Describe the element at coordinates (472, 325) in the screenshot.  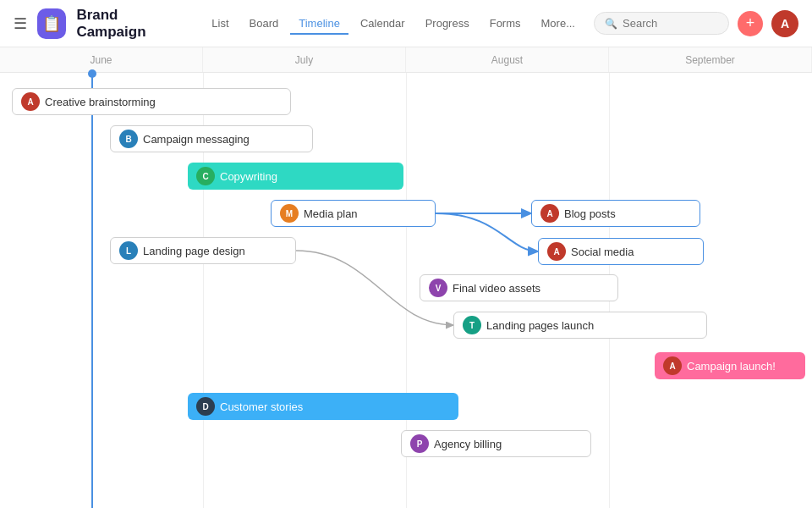
I see `task-avatar-launch: T` at that location.